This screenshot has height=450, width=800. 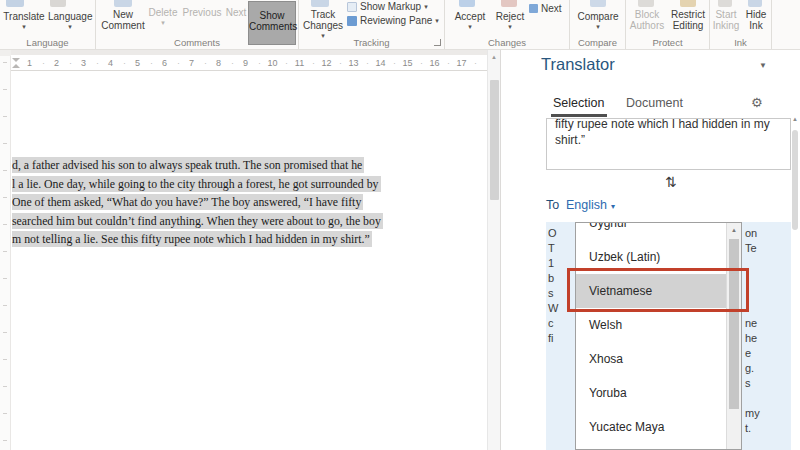 What do you see at coordinates (272, 21) in the screenshot?
I see `show-comments-label: Show Comments` at bounding box center [272, 21].